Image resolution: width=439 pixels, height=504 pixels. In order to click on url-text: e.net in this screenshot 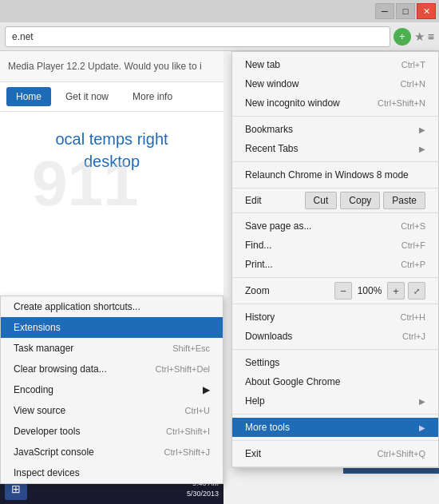, I will do `click(22, 37)`.